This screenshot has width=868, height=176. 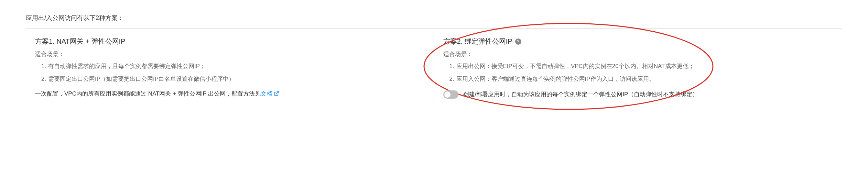 What do you see at coordinates (518, 42) in the screenshot?
I see `help-icon: ?` at bounding box center [518, 42].